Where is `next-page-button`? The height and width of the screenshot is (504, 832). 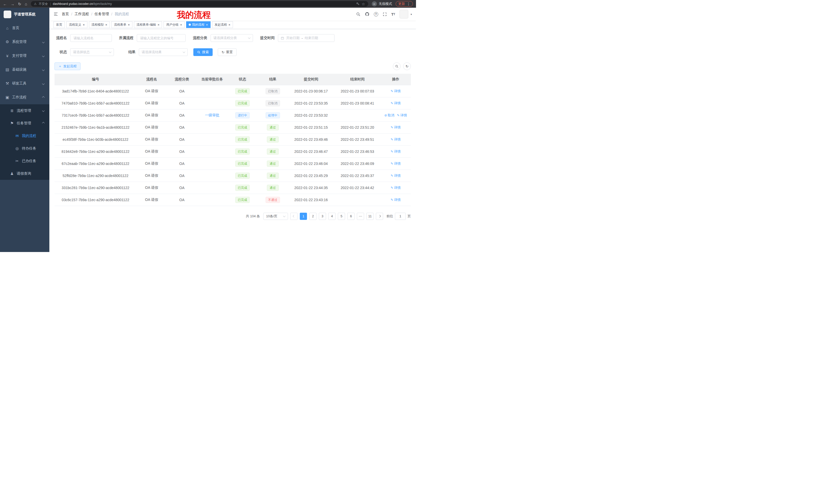 next-page-button is located at coordinates (380, 216).